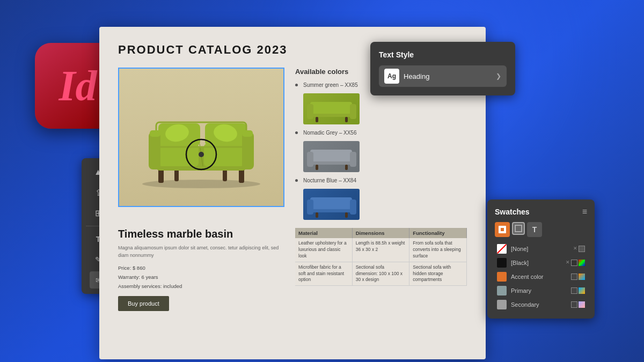 The image size is (644, 362). Describe the element at coordinates (331, 85) in the screenshot. I see `color-label-green: Summer green – XX85` at that location.